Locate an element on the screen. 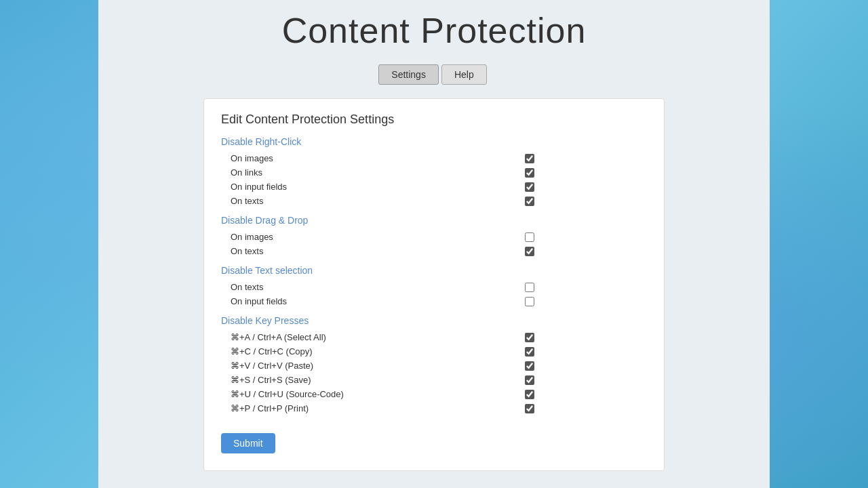 The image size is (868, 488). section-heading-0: Disable Right-Click is located at coordinates (434, 142).